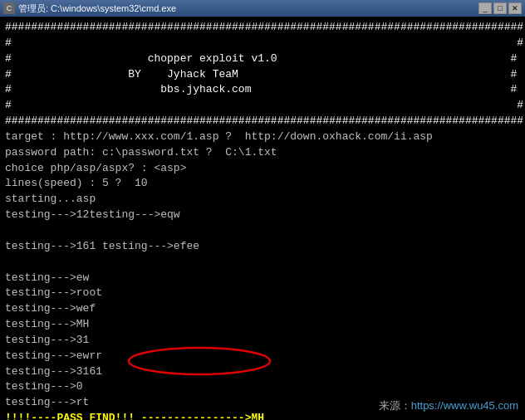  Describe the element at coordinates (199, 361) in the screenshot. I see `oval-annotation` at that location.